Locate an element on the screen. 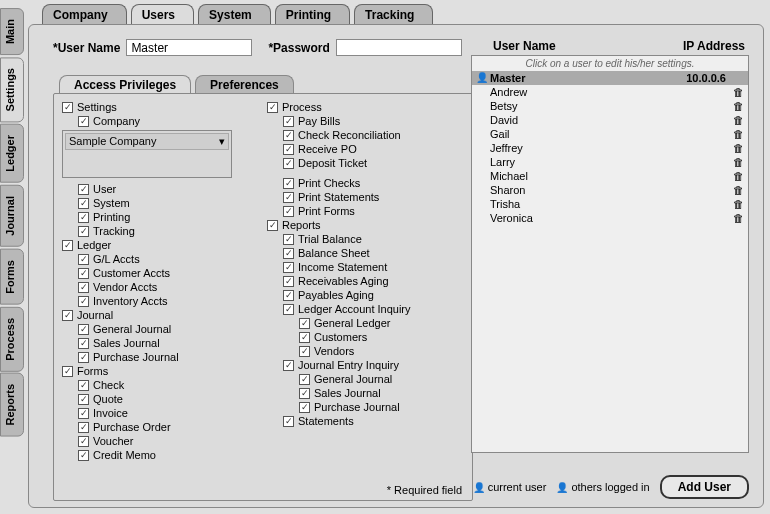 Image resolution: width=770 pixels, height=514 pixels. checkbox-print-statements is located at coordinates (288, 198).